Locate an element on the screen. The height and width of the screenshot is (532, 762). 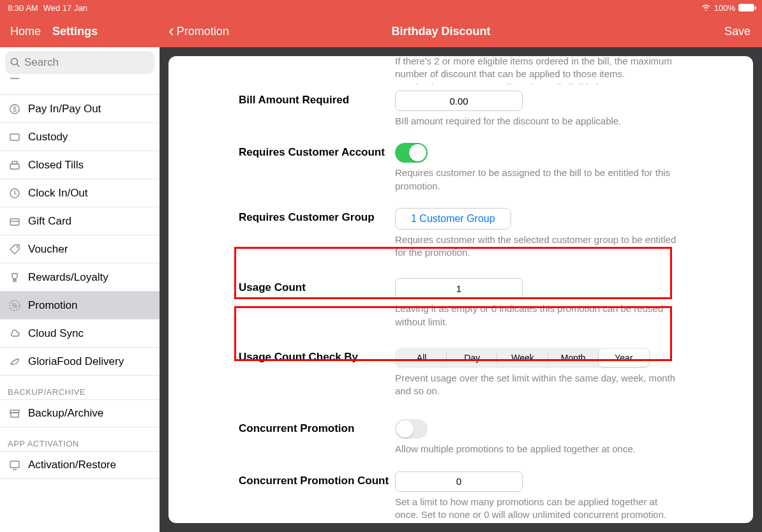
cloud-icon is located at coordinates (15, 334).